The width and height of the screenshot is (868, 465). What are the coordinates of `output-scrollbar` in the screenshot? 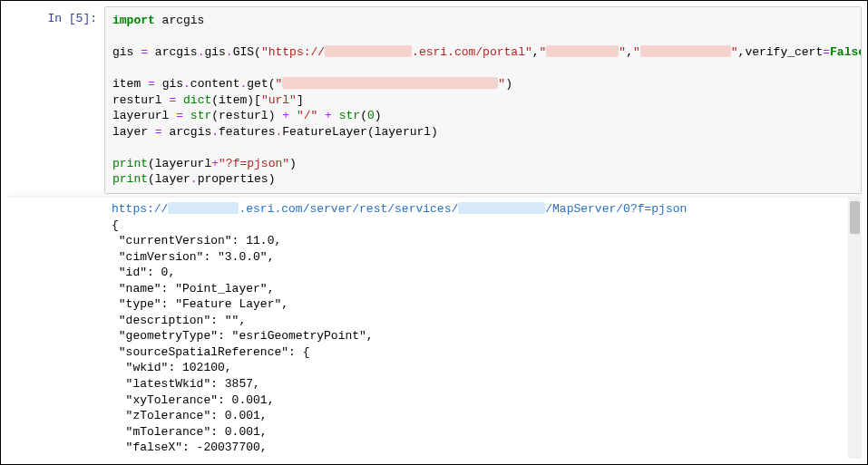 It's located at (854, 328).